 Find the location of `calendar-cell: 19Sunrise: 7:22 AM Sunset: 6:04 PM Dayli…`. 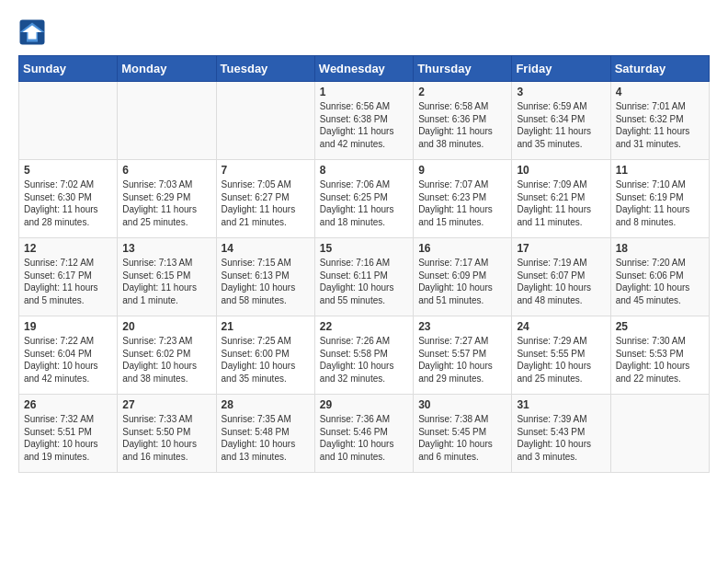

calendar-cell: 19Sunrise: 7:22 AM Sunset: 6:04 PM Dayli… is located at coordinates (68, 355).